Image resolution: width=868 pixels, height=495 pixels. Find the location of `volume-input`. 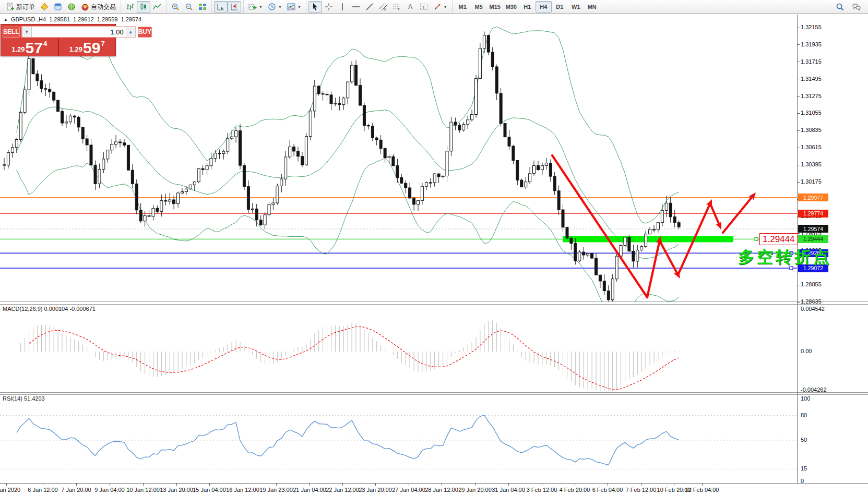

volume-input is located at coordinates (79, 32).